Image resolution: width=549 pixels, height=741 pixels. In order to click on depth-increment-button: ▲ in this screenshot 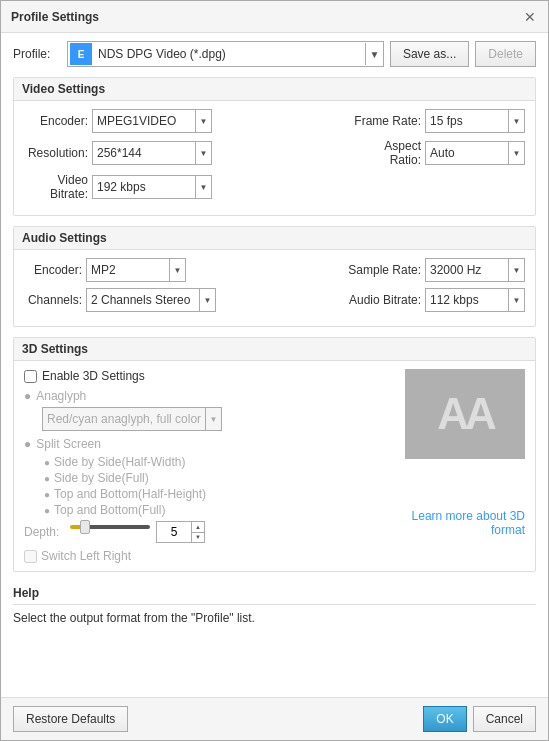, I will do `click(198, 528)`.